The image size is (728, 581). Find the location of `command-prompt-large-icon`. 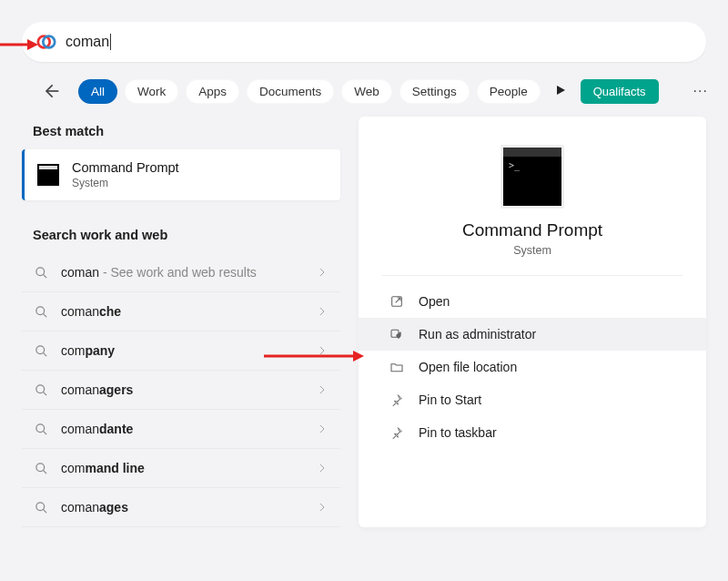

command-prompt-large-icon is located at coordinates (532, 177).